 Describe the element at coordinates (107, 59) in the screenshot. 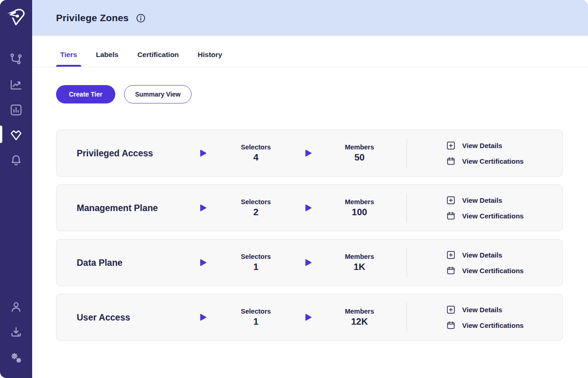

I see `tab-labels: Labels` at that location.